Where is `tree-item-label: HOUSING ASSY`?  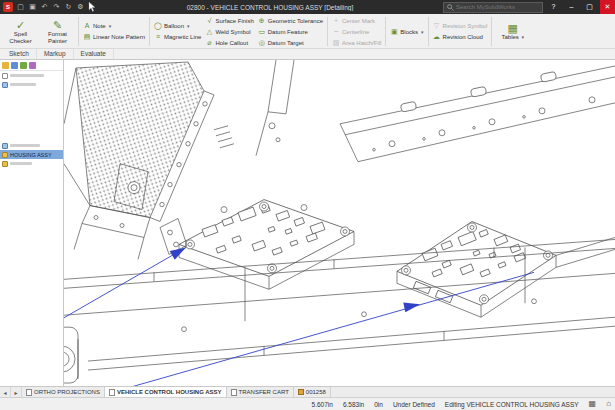
tree-item-label: HOUSING ASSY is located at coordinates (31, 155).